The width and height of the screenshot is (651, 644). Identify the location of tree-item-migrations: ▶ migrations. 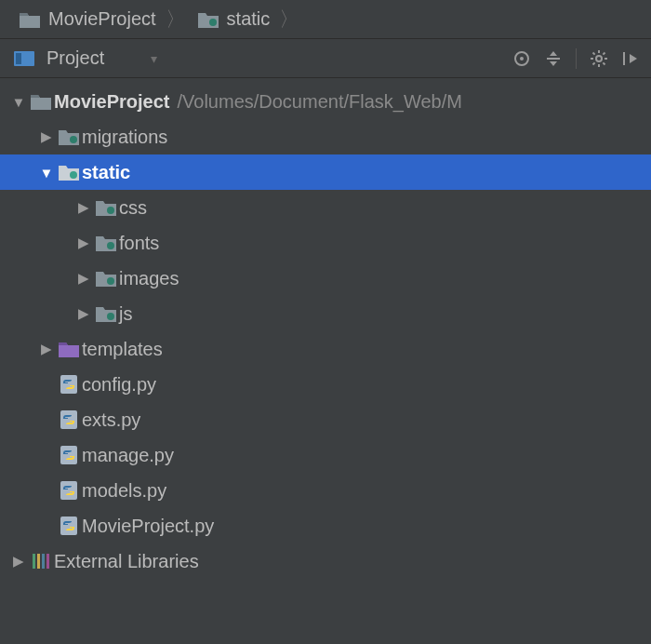
(326, 137).